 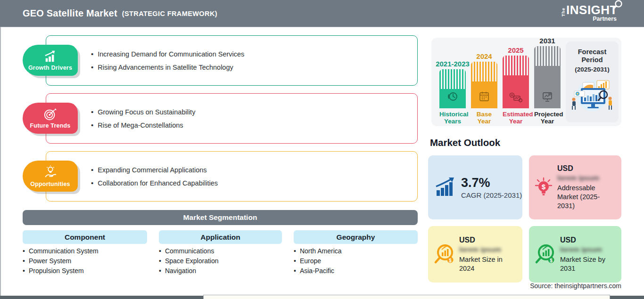 I want to click on segment-header-geography: Geography, so click(x=355, y=237).